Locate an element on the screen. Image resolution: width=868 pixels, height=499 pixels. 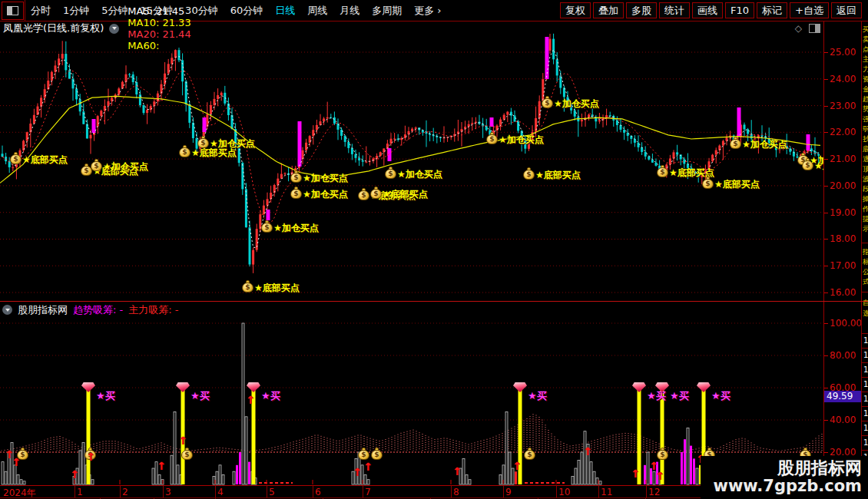
indicator-source: 股朋指标网 is located at coordinates (43, 310).